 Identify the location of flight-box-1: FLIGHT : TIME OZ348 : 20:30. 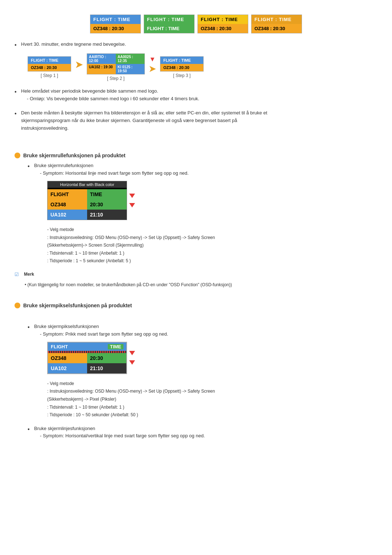
(115, 24).